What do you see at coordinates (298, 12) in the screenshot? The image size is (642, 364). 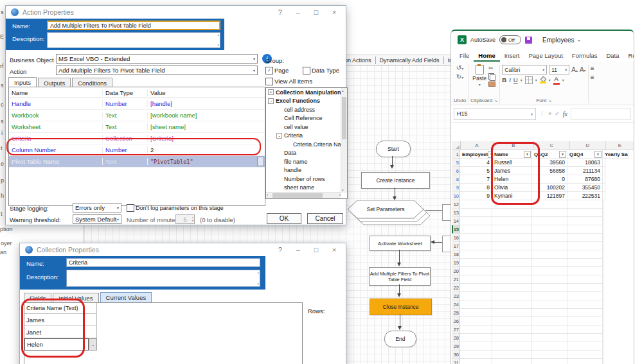 I see `minimize-button: –` at bounding box center [298, 12].